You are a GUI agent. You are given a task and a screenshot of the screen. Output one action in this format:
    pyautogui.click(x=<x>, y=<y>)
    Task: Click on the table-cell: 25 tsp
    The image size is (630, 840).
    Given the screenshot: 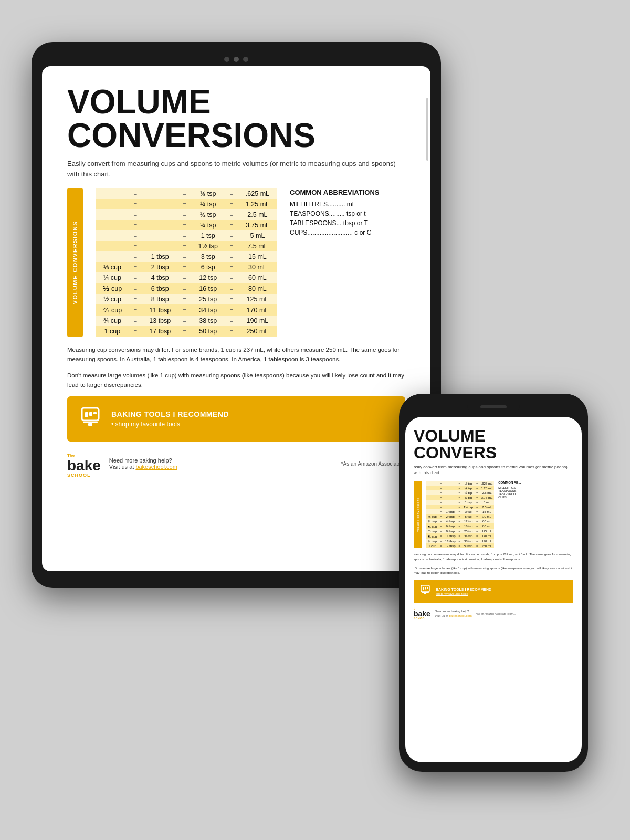 What is the action you would take?
    pyautogui.click(x=208, y=299)
    